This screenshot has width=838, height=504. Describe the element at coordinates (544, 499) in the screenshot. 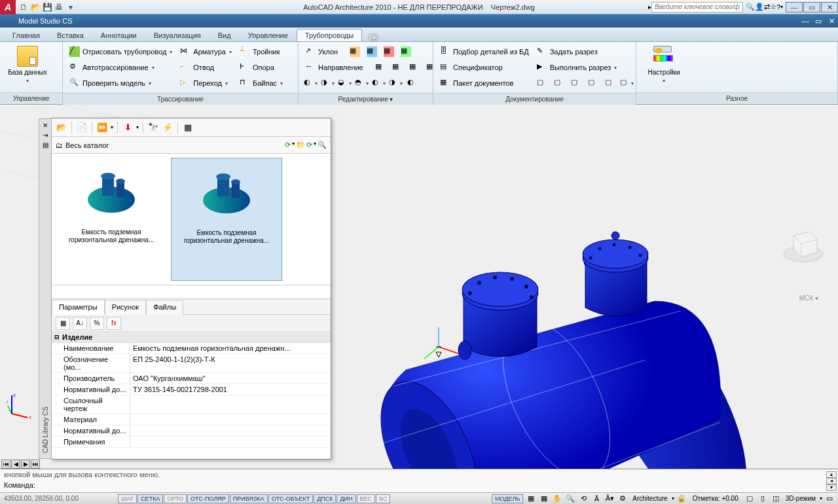

I see `status-qview-icon: ▦` at that location.